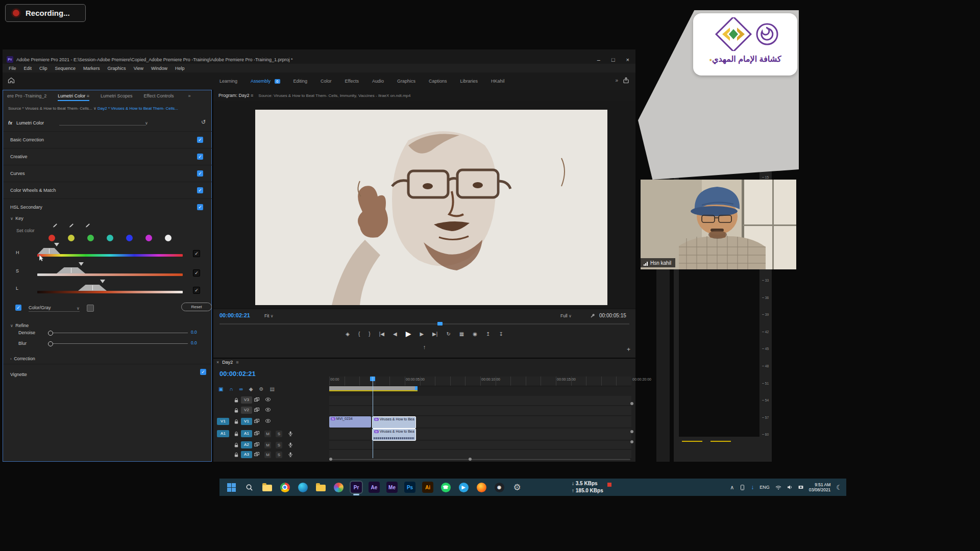 This screenshot has width=980, height=551. What do you see at coordinates (88, 226) in the screenshot?
I see `eyedropper-subtract-icon` at bounding box center [88, 226].